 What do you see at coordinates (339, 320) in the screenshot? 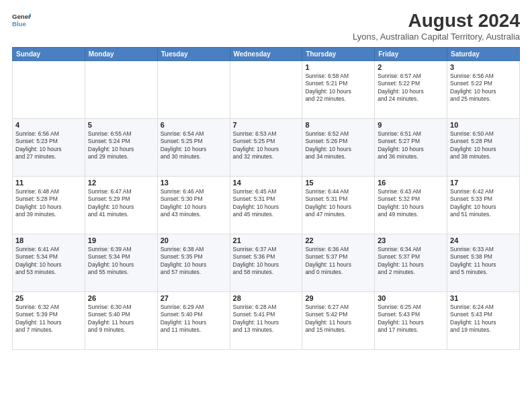
I see `table-cell: 29Sunrise: 6:27 AM Sunset: 5:42 PM Dayli…` at bounding box center [339, 320].